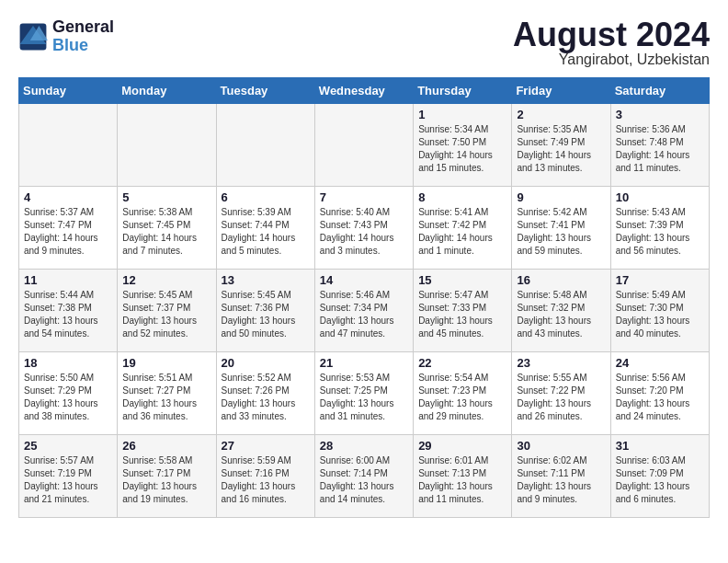 This screenshot has width=728, height=563. Describe the element at coordinates (68, 91) in the screenshot. I see `weekday-sunday: Sunday` at that location.